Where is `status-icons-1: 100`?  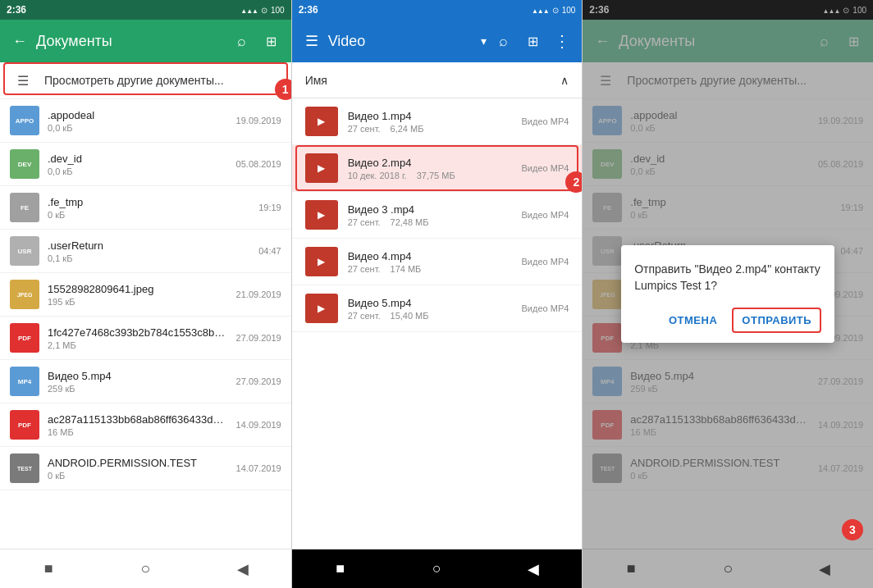 status-icons-1: 100 is located at coordinates (263, 10).